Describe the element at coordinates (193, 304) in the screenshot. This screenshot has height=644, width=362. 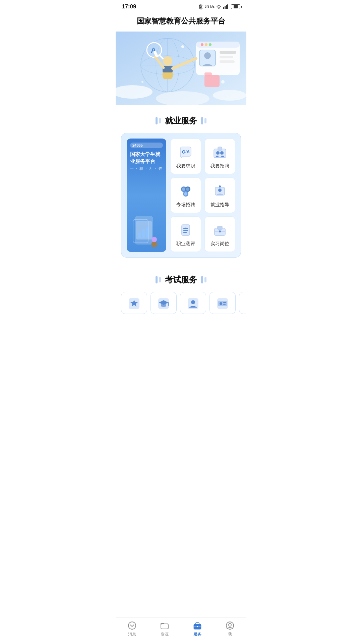
I see `exam-person-icon` at that location.